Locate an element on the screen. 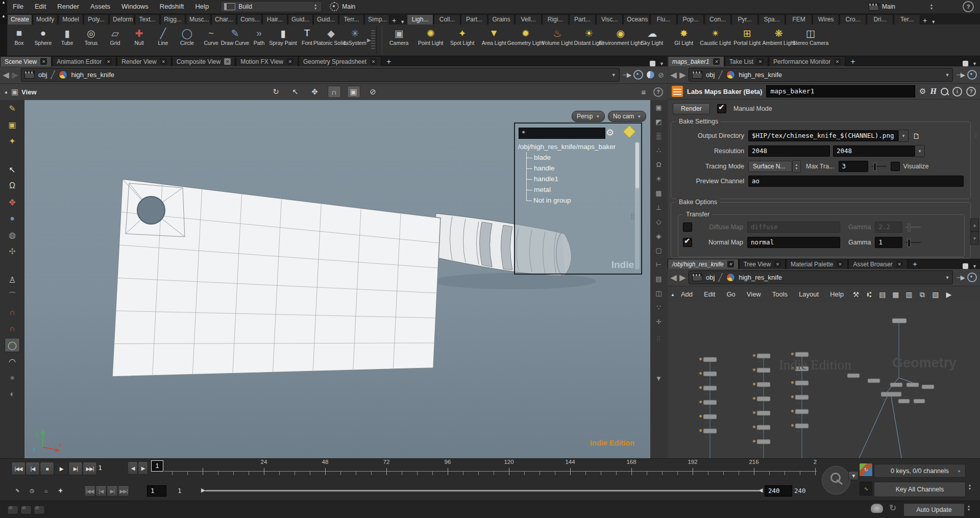 The width and height of the screenshot is (980, 518). normal-gamma-slider is located at coordinates (913, 242).